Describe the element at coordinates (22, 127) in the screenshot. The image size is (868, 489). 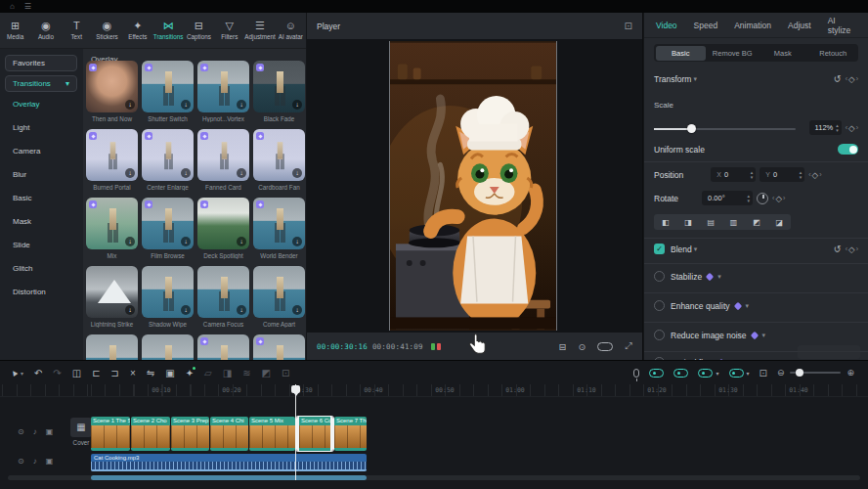
I see `sidebar-item-light: Light` at that location.